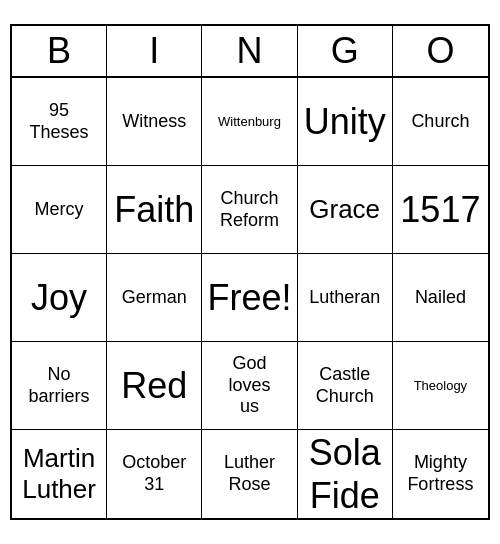 The width and height of the screenshot is (500, 544). What do you see at coordinates (440, 386) in the screenshot?
I see `bingo-cell: Theology` at bounding box center [440, 386].